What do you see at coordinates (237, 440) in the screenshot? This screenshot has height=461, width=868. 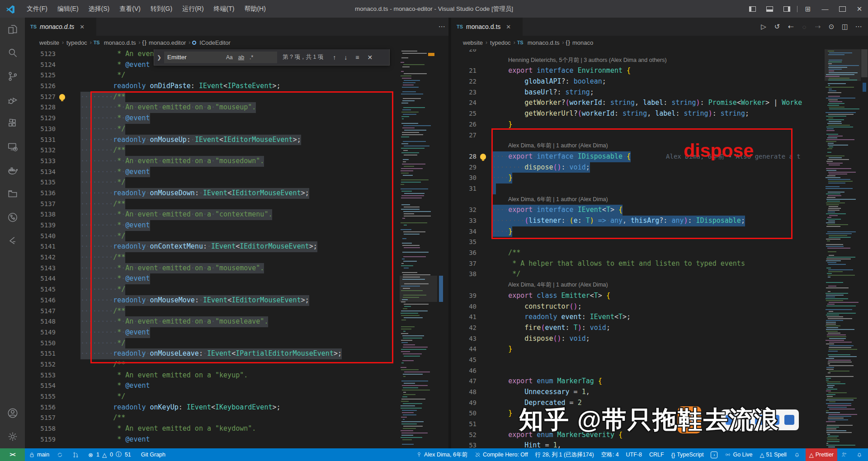 I see `code-line: 5159 * @event` at bounding box center [237, 440].